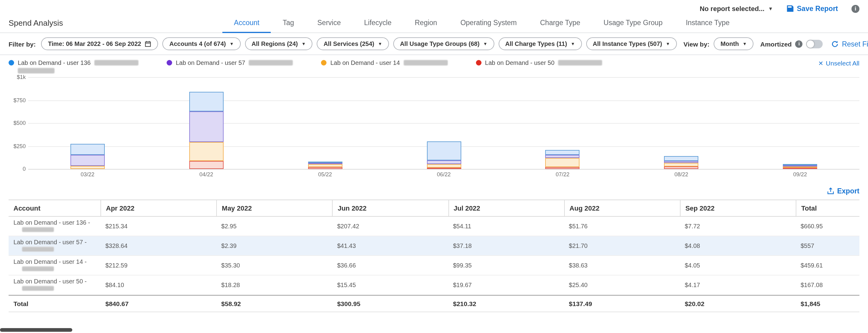  Describe the element at coordinates (440, 44) in the screenshot. I see `filter-dropdown-label: All Usage Type Groups (68)` at that location.